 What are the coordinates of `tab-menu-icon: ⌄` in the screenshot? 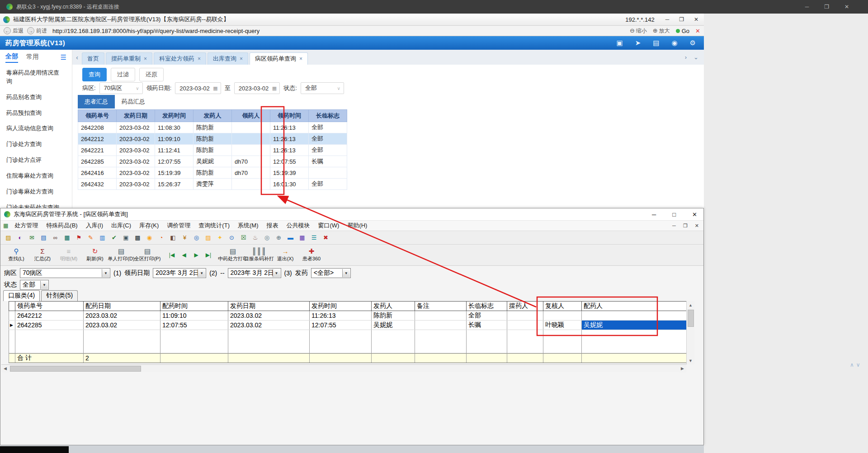 It's located at (696, 57).